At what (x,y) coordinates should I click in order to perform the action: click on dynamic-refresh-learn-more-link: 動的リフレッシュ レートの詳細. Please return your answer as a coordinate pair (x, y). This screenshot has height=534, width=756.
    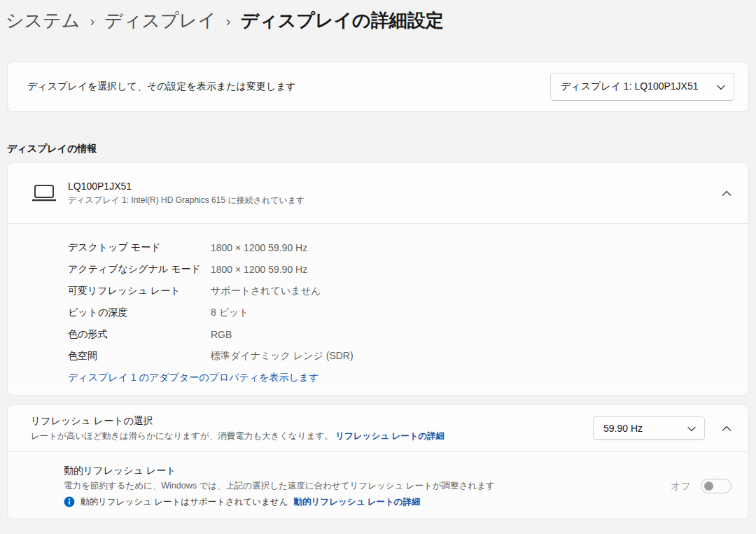
    Looking at the image, I should click on (357, 503).